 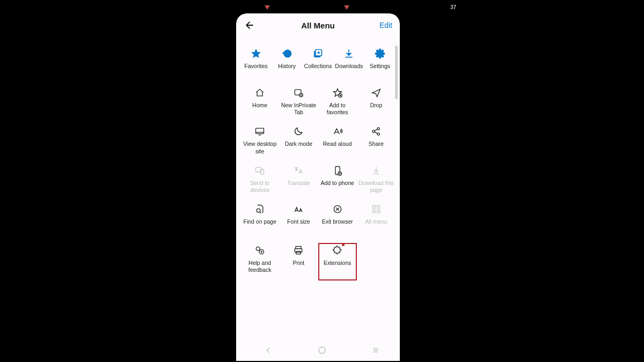 I want to click on home-icon, so click(x=260, y=93).